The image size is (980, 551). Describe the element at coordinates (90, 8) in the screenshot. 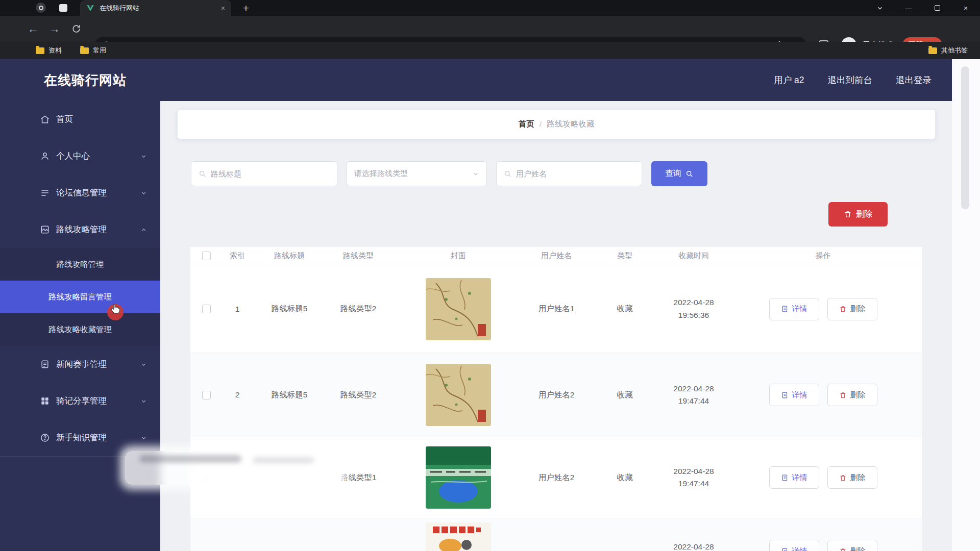

I see `vue-favicon-icon` at that location.